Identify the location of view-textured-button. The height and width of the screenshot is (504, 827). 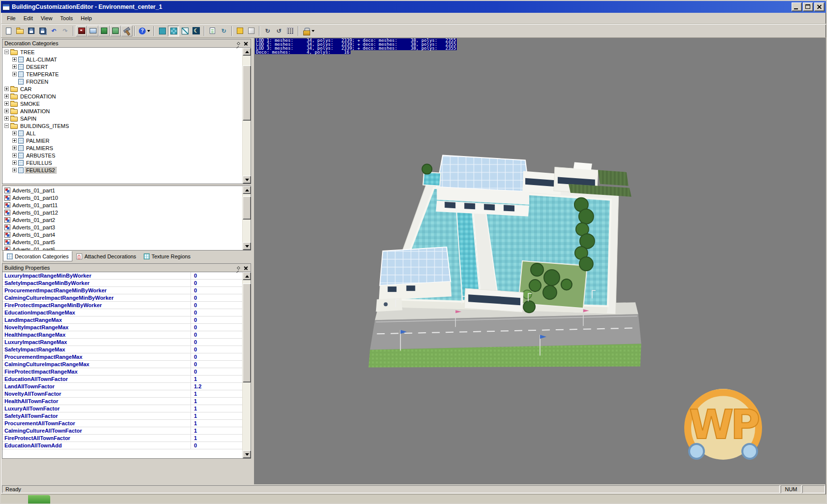
(173, 31).